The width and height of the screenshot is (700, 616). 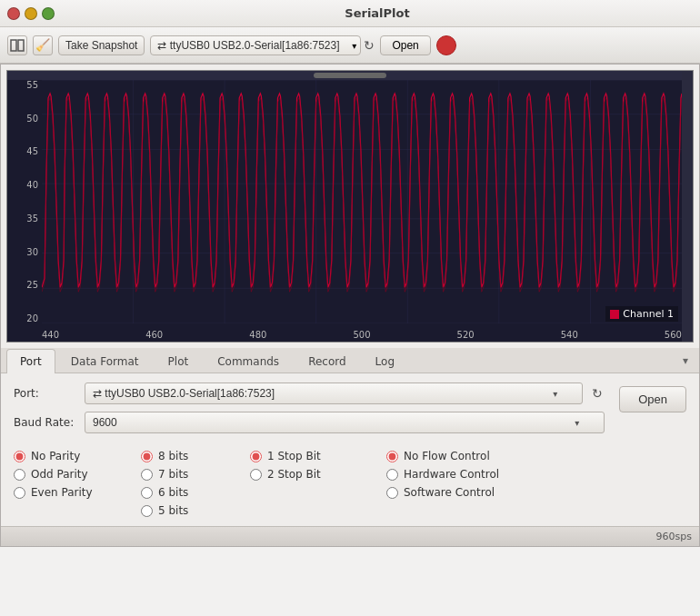 I want to click on broom-icon: 🧹, so click(x=43, y=45).